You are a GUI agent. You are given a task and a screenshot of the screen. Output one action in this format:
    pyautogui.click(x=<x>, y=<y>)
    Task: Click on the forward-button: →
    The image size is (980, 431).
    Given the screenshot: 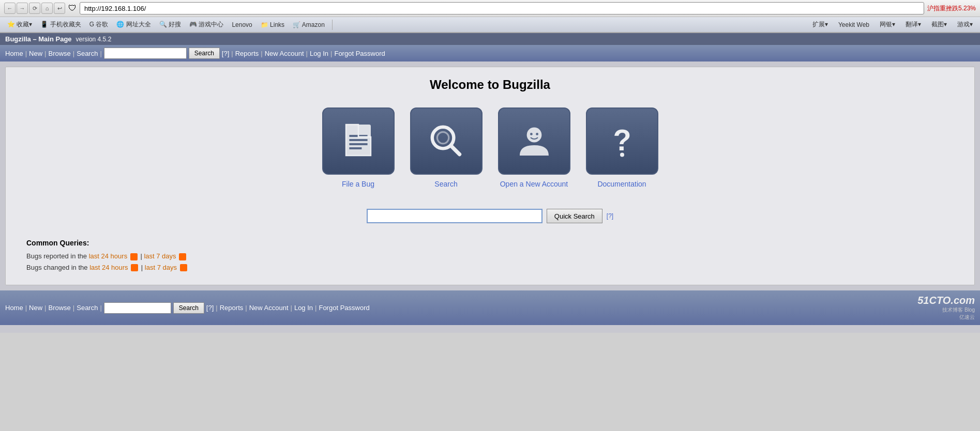 What is the action you would take?
    pyautogui.click(x=22, y=8)
    